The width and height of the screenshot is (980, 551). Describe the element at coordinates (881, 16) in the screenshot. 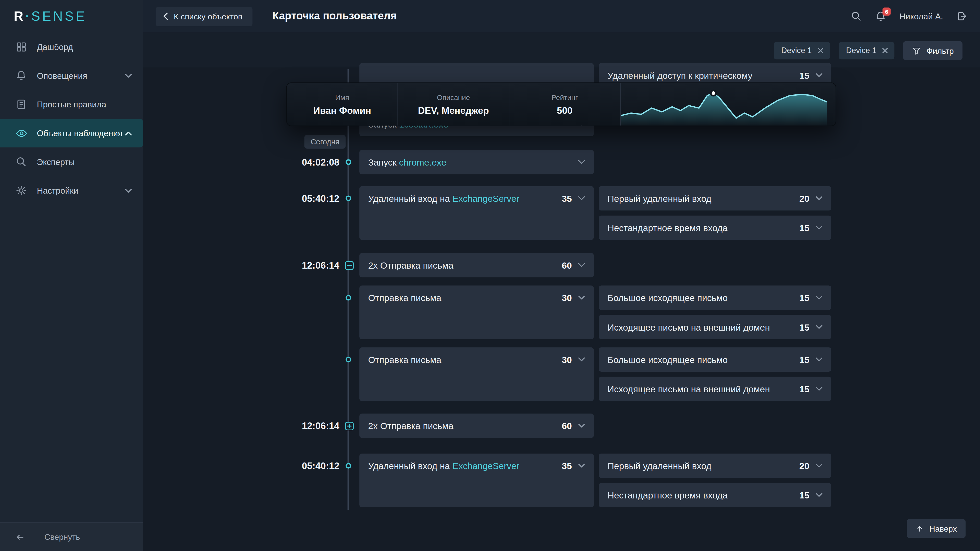

I see `notifications-bell-icon: 6` at that location.